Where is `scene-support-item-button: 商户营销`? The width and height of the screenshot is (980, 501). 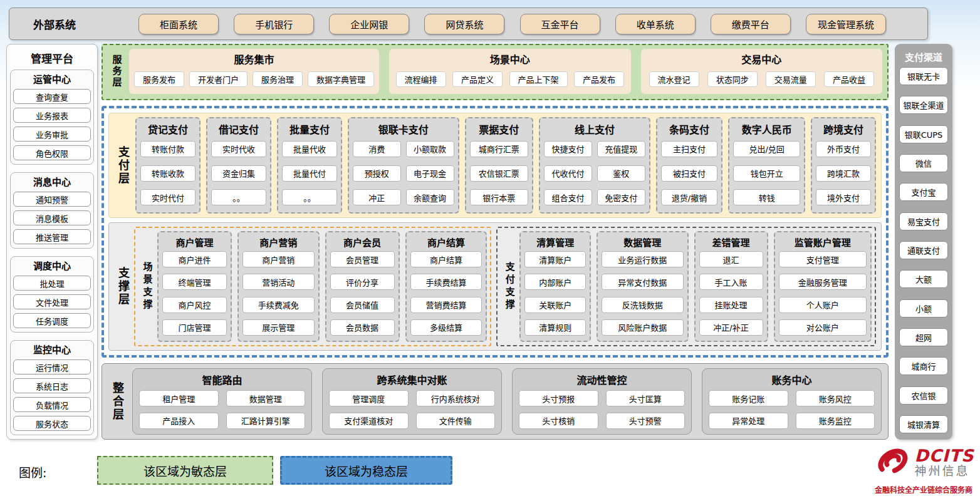 scene-support-item-button: 商户营销 is located at coordinates (278, 259).